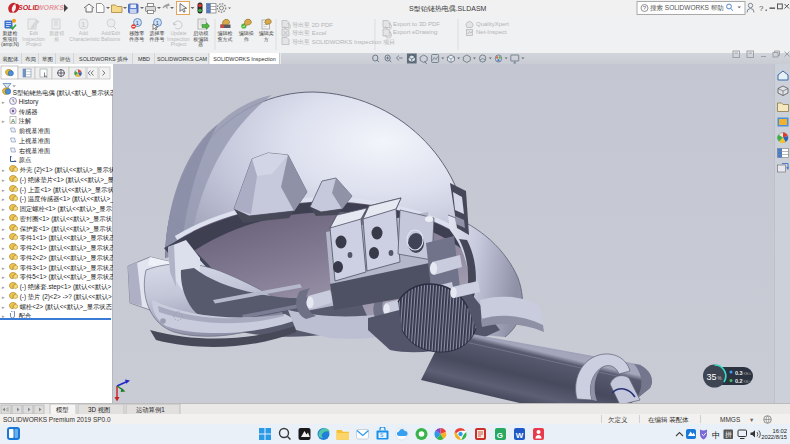  I want to click on svg-text: 0.2, so click(739, 381).